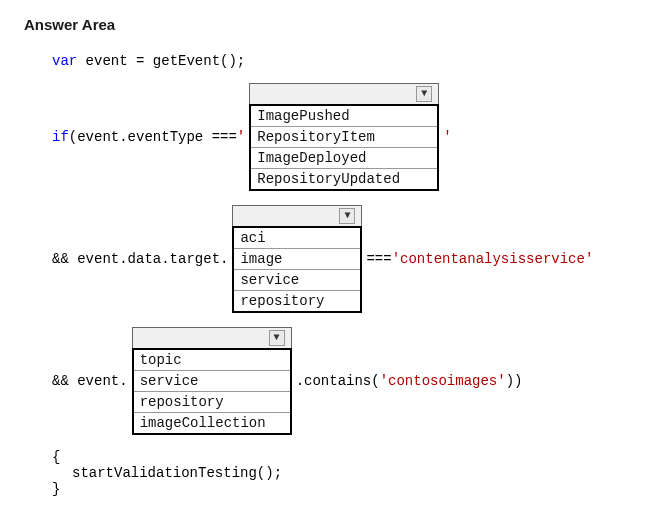 The height and width of the screenshot is (518, 646). What do you see at coordinates (337, 457) in the screenshot?
I see `brace-open: {` at bounding box center [337, 457].